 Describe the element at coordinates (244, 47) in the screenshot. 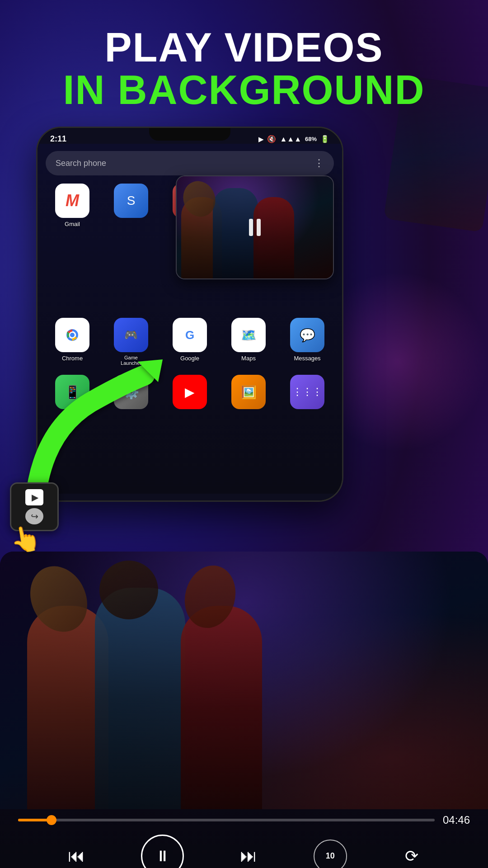

I see `header-line1: PLAY VIDEOS` at that location.